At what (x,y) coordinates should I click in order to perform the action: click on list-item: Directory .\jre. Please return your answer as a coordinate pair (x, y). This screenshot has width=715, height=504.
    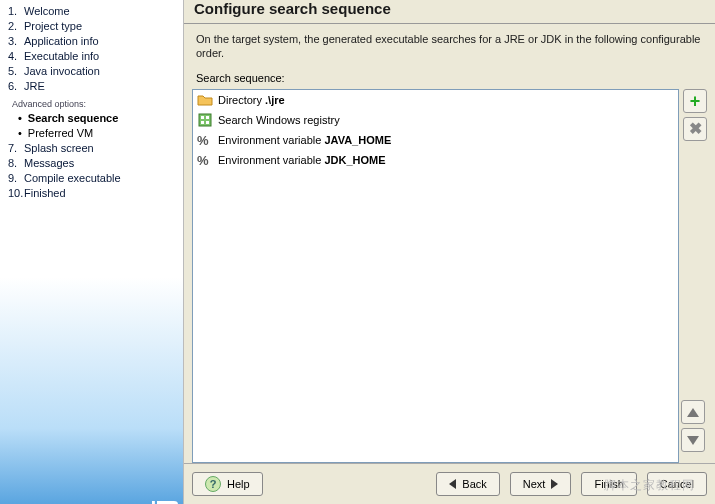
    Looking at the image, I should click on (436, 100).